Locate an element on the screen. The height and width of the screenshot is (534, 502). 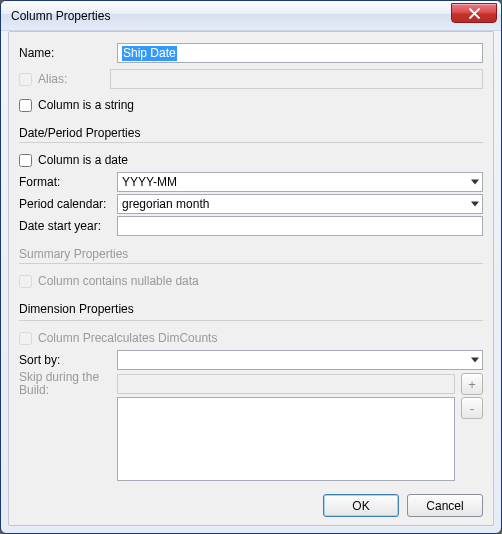
column-is-string-label: Column is a string is located at coordinates (86, 105).